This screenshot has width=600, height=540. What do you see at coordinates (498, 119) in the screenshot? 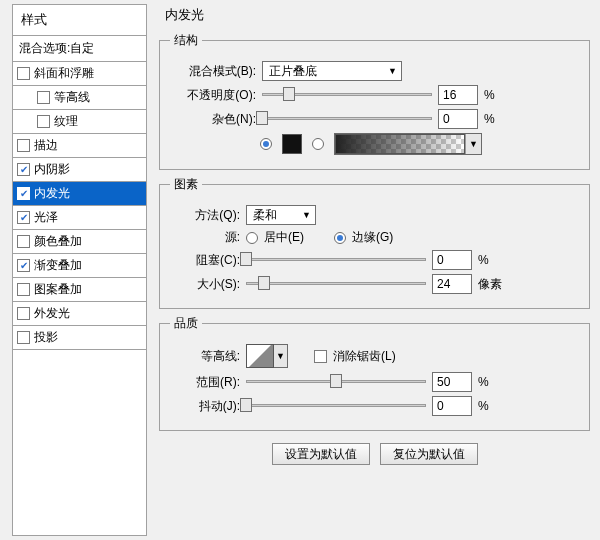
I see `noise-unit: %` at bounding box center [498, 119].